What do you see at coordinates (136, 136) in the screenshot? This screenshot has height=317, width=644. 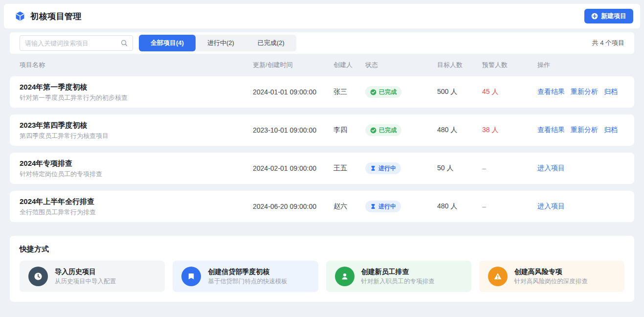 I see `project-desc: 第四季度员工异常行为核查项目` at bounding box center [136, 136].